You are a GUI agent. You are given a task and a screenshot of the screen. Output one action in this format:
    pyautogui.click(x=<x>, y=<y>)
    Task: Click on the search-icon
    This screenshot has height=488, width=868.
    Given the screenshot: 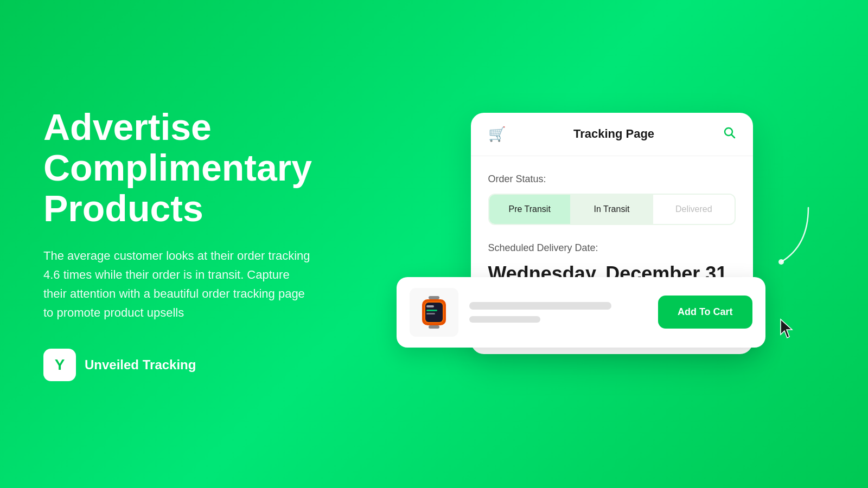 What is the action you would take?
    pyautogui.click(x=729, y=134)
    